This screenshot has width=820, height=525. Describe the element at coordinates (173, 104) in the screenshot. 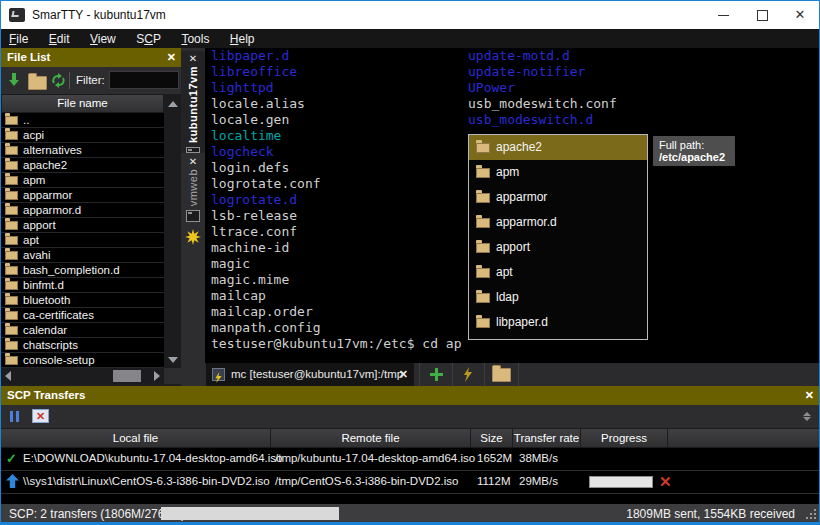

I see `scroll-up-icon` at that location.